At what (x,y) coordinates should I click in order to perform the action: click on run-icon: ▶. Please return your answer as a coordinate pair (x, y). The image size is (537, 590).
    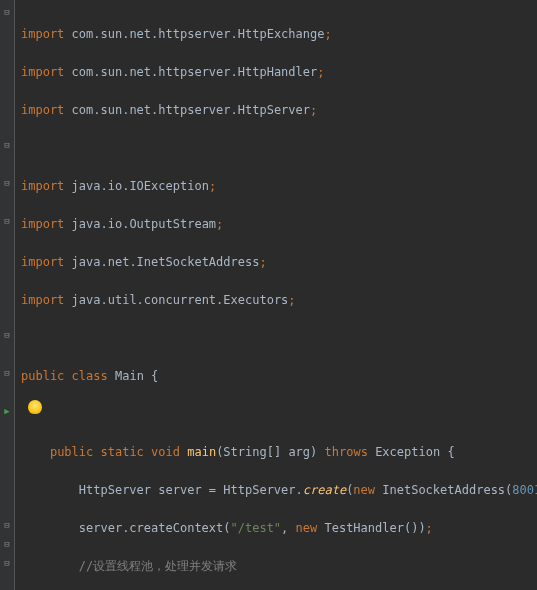
    Looking at the image, I should click on (7, 411).